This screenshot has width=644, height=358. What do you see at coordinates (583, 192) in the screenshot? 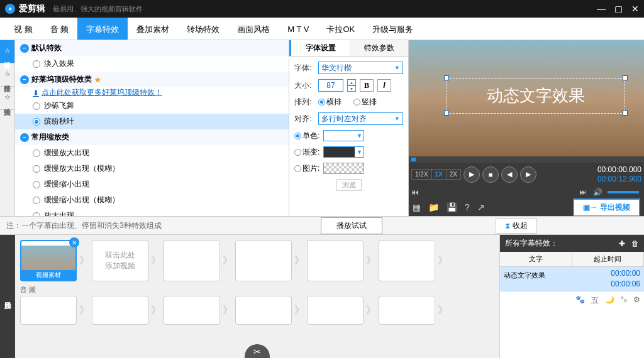
I see `next-clip-button: ⏭` at bounding box center [583, 192].